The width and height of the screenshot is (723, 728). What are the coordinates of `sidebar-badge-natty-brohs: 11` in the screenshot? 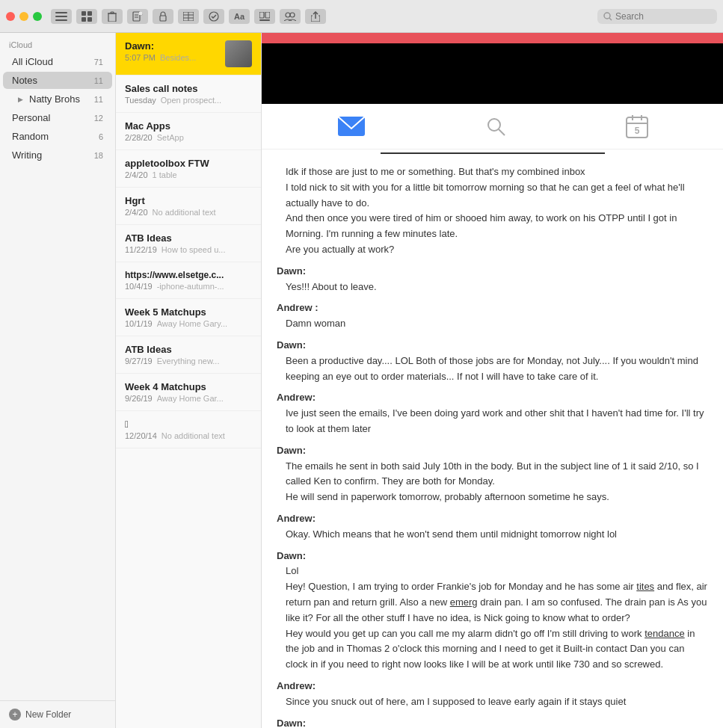 It's located at (99, 99).